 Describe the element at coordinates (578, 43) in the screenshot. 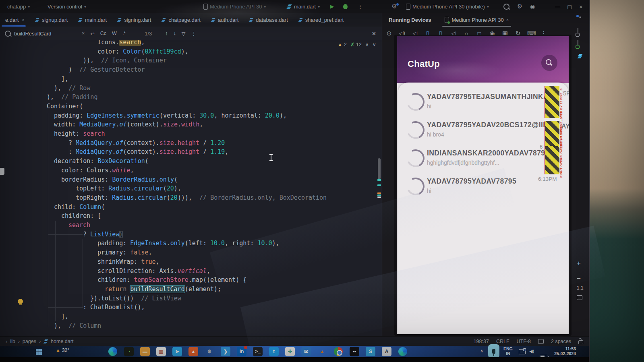

I see `device-stack-running-icon` at that location.